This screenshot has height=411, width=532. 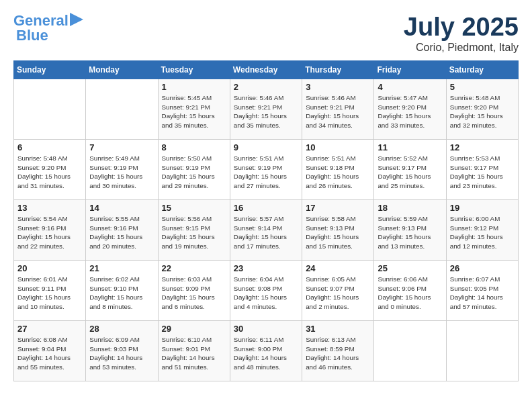 What do you see at coordinates (482, 208) in the screenshot?
I see `day-number: 19` at bounding box center [482, 208].